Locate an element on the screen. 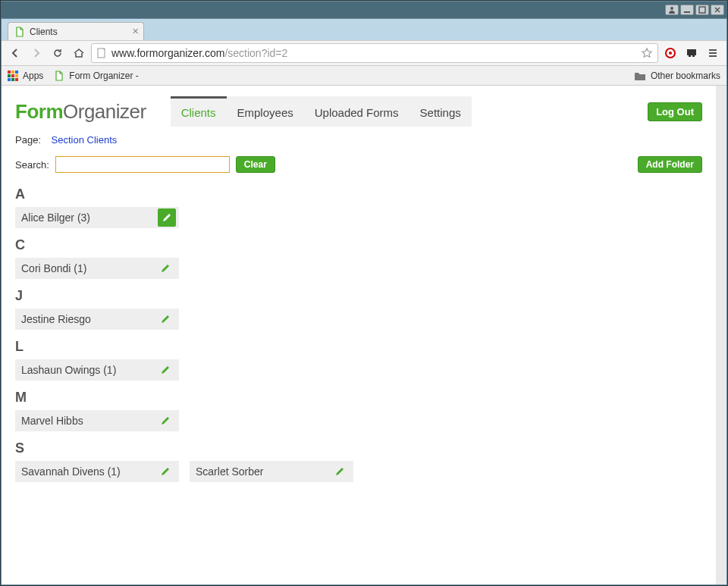  reload-button is located at coordinates (58, 53).